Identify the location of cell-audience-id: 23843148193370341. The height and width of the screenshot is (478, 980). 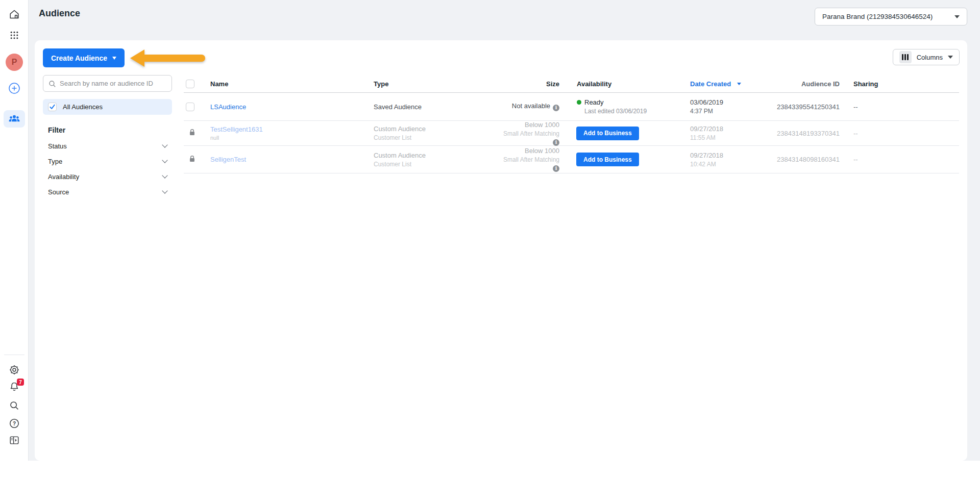
(804, 134).